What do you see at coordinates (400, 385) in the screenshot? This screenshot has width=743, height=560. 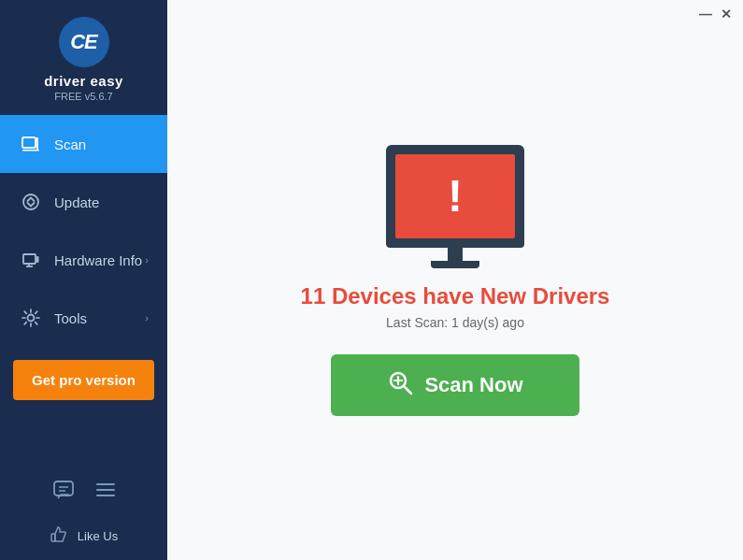 I see `scan-now-icon` at bounding box center [400, 385].